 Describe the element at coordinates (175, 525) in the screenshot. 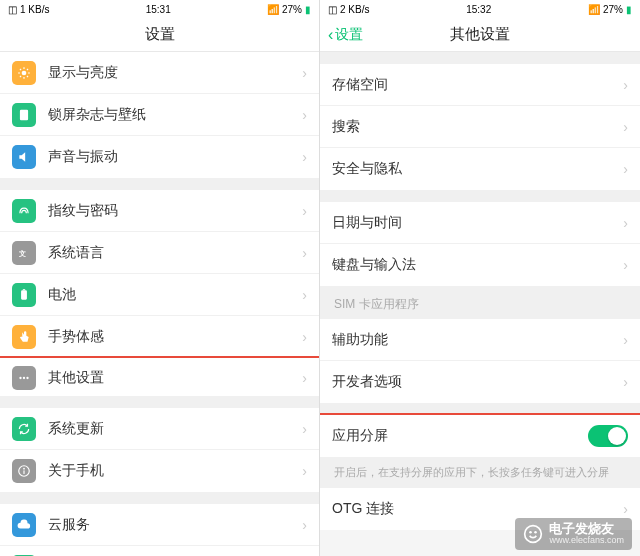

I see `row-label: 云服务` at that location.